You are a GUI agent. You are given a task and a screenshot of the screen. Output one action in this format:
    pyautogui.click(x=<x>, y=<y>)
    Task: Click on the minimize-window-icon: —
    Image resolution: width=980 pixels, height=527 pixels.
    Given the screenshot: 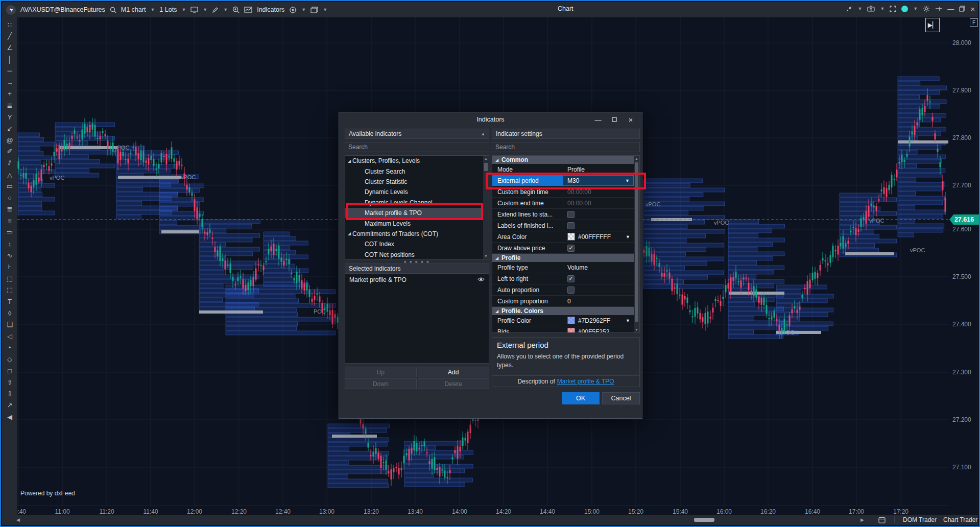 What is the action you would take?
    pyautogui.click(x=951, y=9)
    